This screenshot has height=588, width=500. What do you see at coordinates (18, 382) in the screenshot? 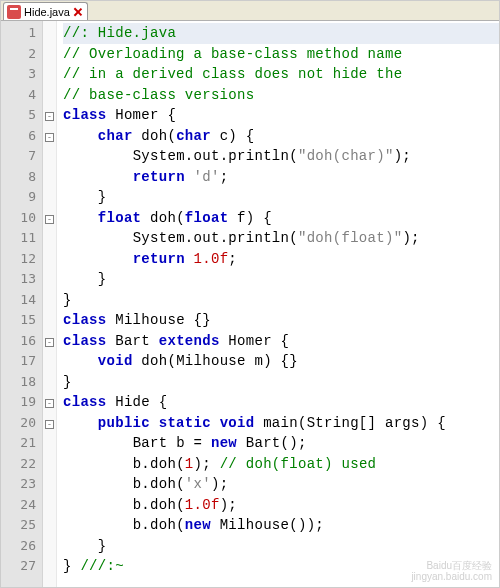
I see `line-number: 18` at bounding box center [18, 382].